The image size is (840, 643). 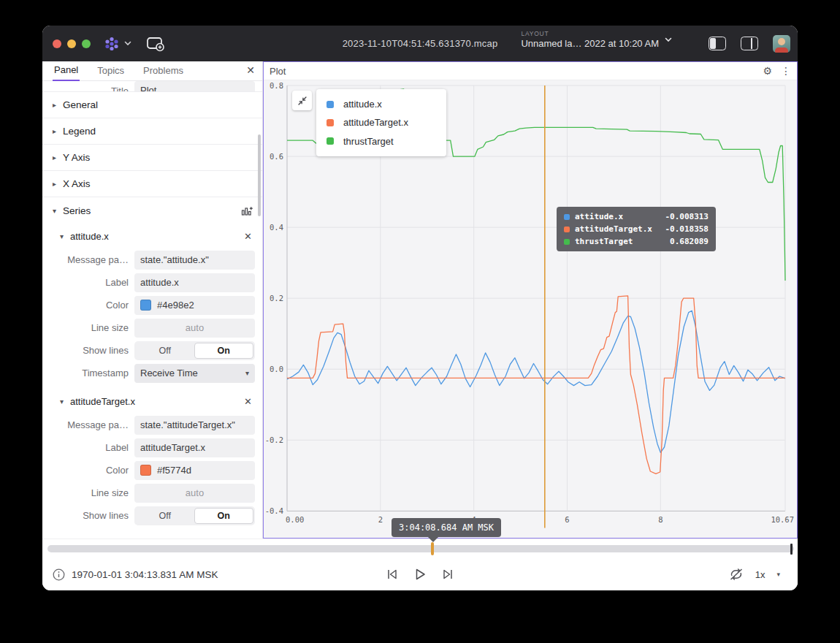 What do you see at coordinates (112, 44) in the screenshot?
I see `foxglove-logo-icon` at bounding box center [112, 44].